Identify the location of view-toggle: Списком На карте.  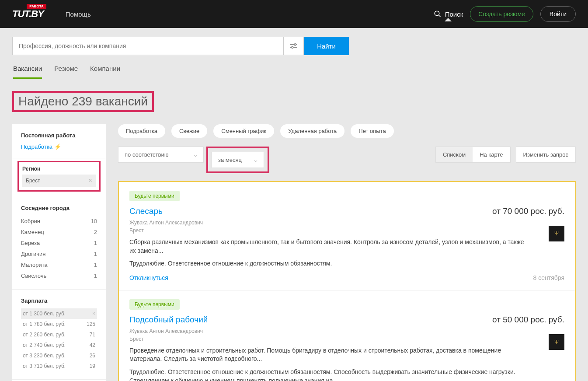
(473, 155).